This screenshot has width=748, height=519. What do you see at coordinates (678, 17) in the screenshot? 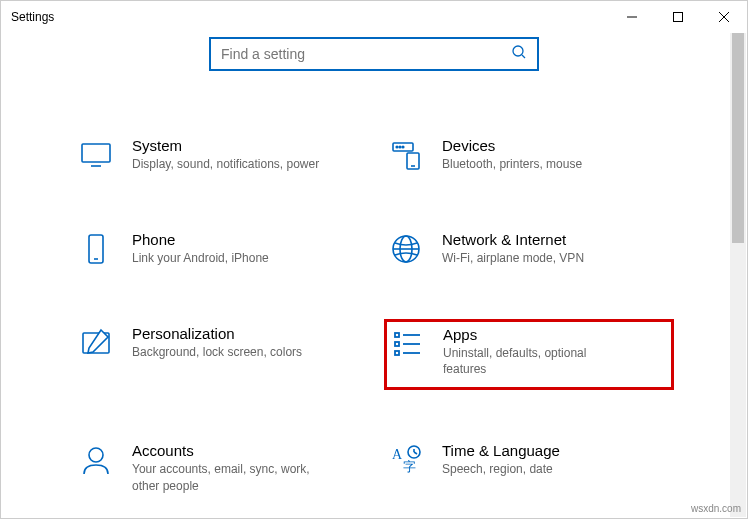
I see `maximize-icon` at bounding box center [678, 17].